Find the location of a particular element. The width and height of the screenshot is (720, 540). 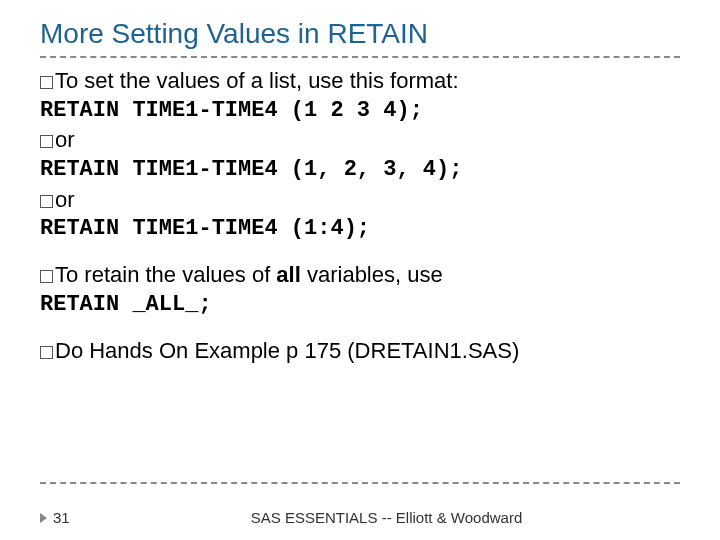

footer-text: SAS ESSENTIALS -- Elliott & Woodward is located at coordinates (386, 518).